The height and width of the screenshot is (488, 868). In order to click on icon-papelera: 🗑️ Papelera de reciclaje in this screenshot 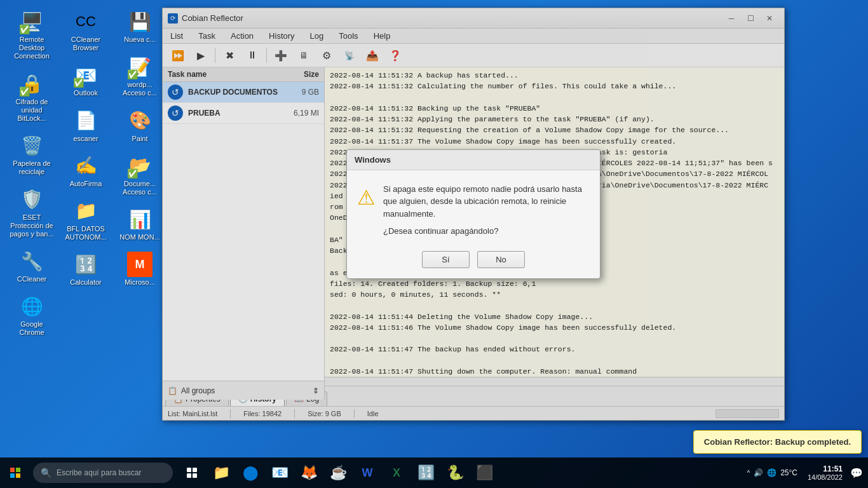, I will do `click(32, 154)`.